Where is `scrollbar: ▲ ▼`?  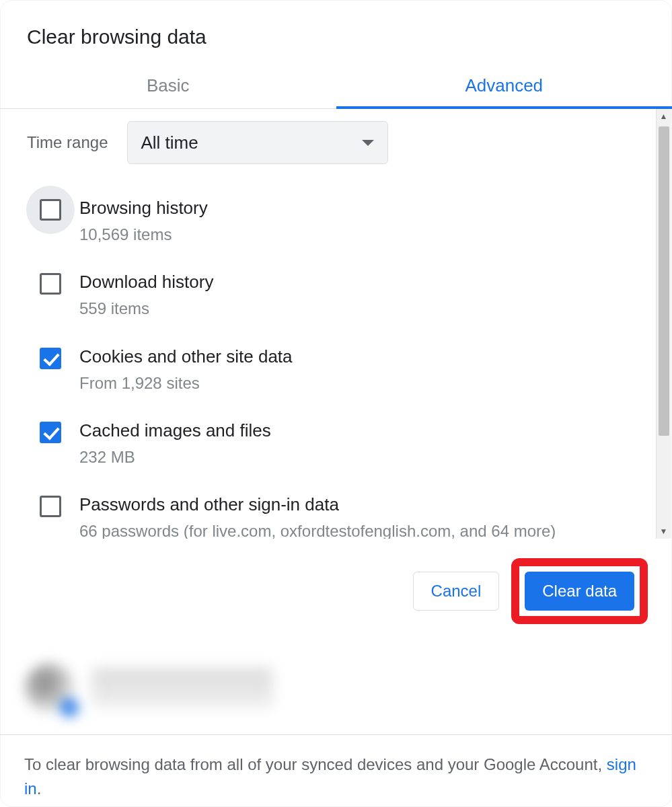 scrollbar: ▲ ▼ is located at coordinates (663, 324).